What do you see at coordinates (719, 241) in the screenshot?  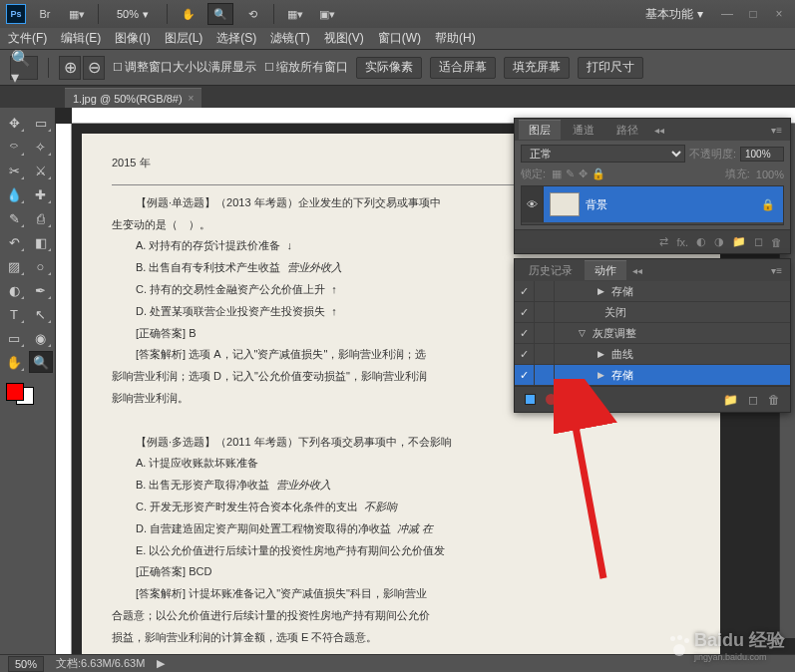 I see `adjustment-layer-icon: ◑` at bounding box center [719, 241].